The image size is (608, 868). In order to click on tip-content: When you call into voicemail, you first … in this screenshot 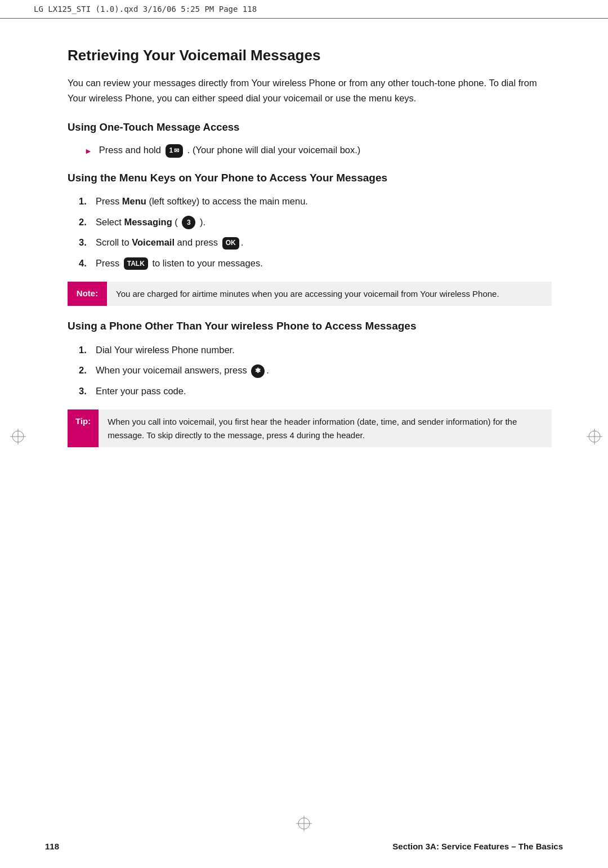, I will do `click(325, 428)`.